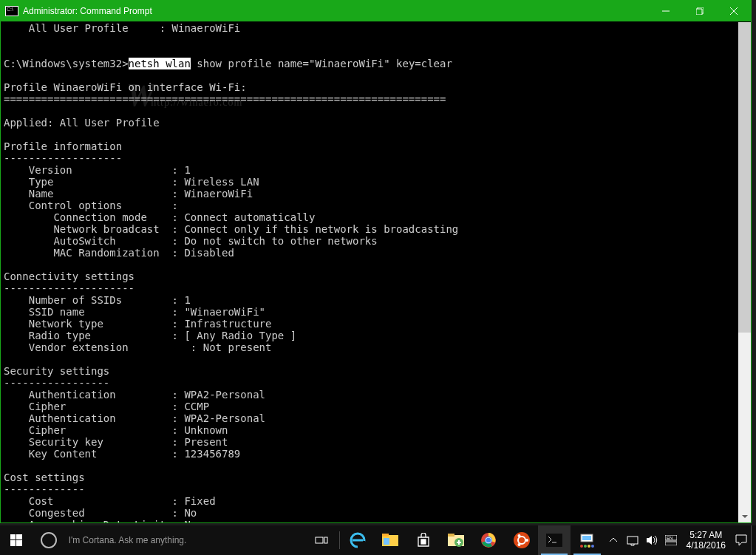 The width and height of the screenshot is (756, 555). Describe the element at coordinates (754, 540) in the screenshot. I see `show-desktop-button` at that location.